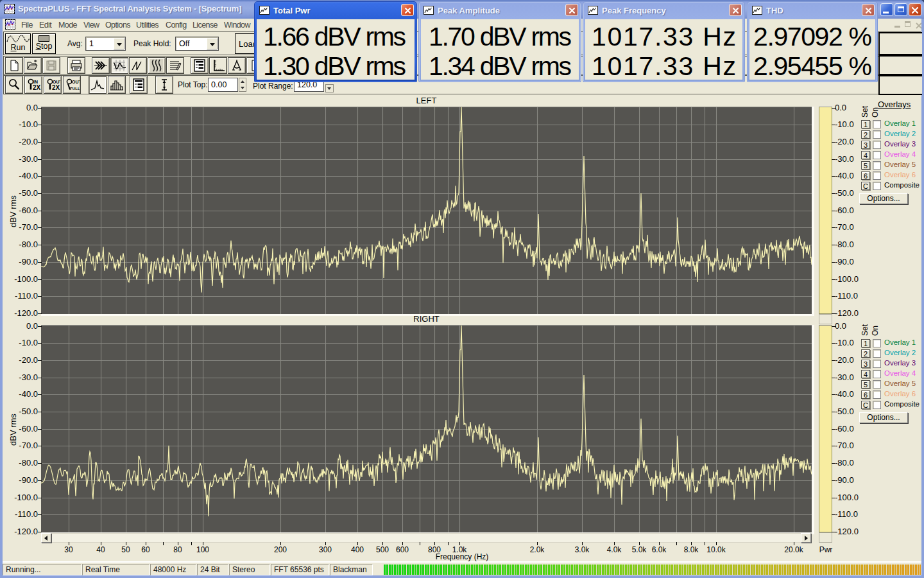  I want to click on svg-text: IN, so click(36, 82).